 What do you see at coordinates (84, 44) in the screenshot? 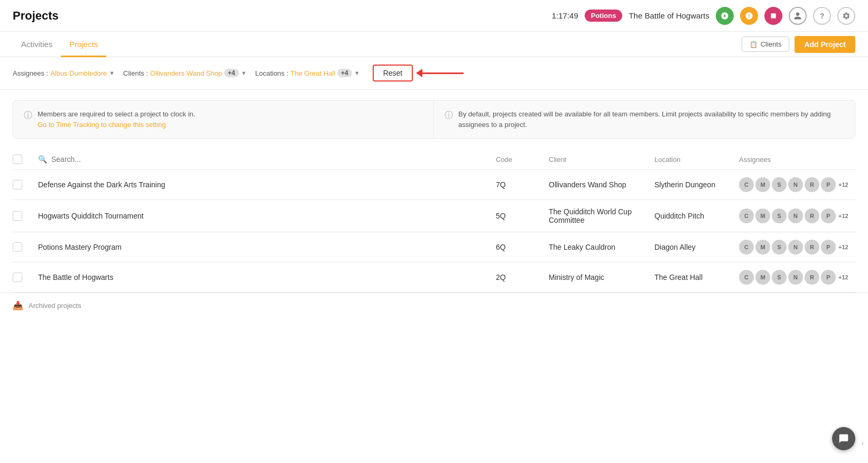
I see `tab-projects: Projects` at bounding box center [84, 44].